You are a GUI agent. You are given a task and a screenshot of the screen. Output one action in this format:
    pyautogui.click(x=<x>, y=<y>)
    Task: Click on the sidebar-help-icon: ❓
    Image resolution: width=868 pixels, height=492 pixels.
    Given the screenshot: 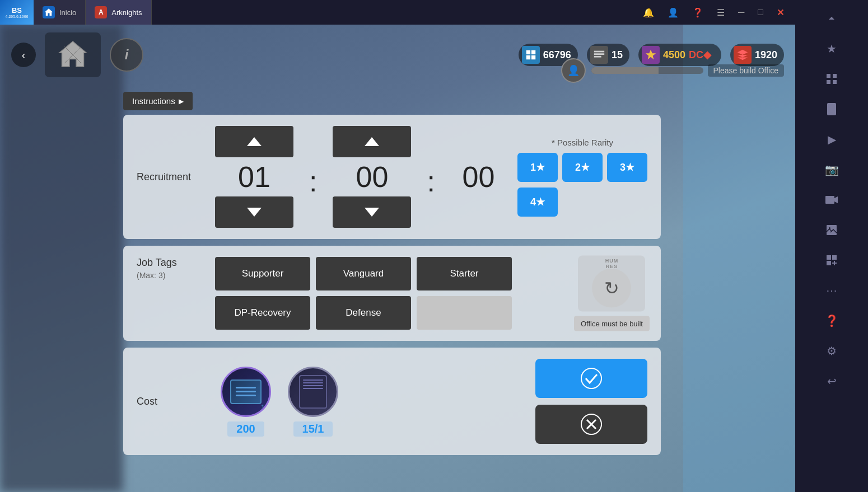 What is the action you would take?
    pyautogui.click(x=832, y=321)
    